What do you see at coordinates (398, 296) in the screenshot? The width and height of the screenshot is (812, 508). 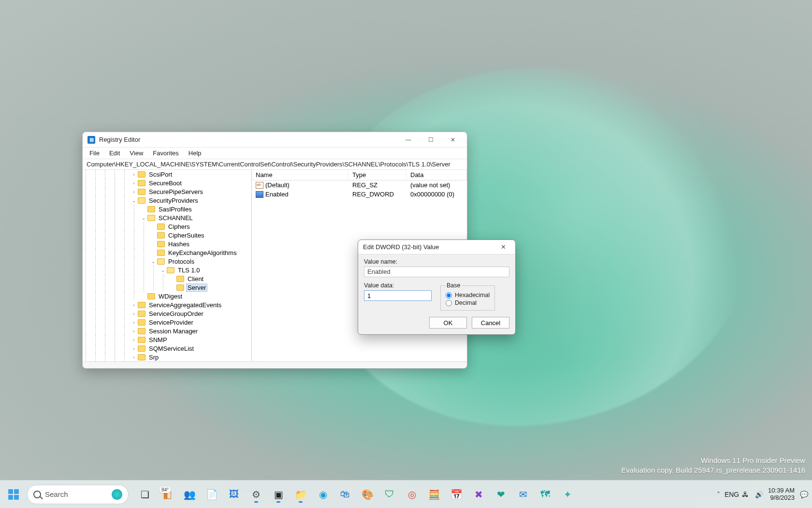 I see `value-data-input` at bounding box center [398, 296].